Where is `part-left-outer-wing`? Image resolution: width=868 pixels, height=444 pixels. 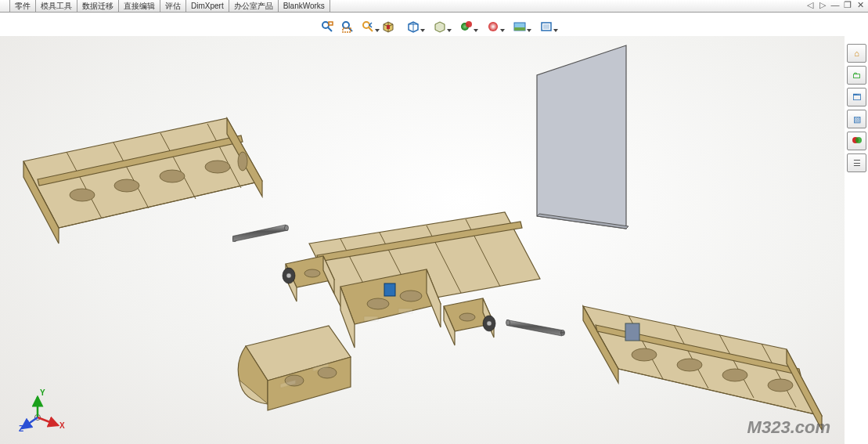 part-left-outer-wing is located at coordinates (142, 181).